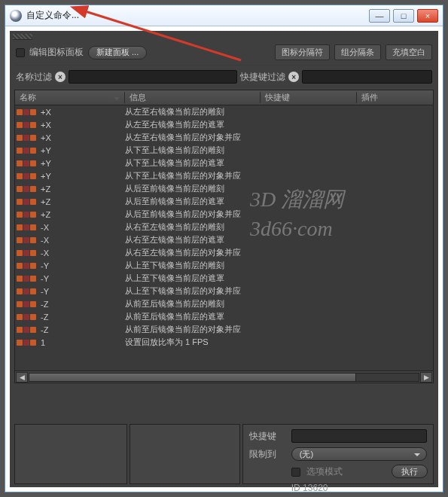 The image size is (448, 497). Describe the element at coordinates (224, 454) in the screenshot. I see `detail-panel: 快捷键 限制到 (无) 选项模式 ID 13620` at that location.